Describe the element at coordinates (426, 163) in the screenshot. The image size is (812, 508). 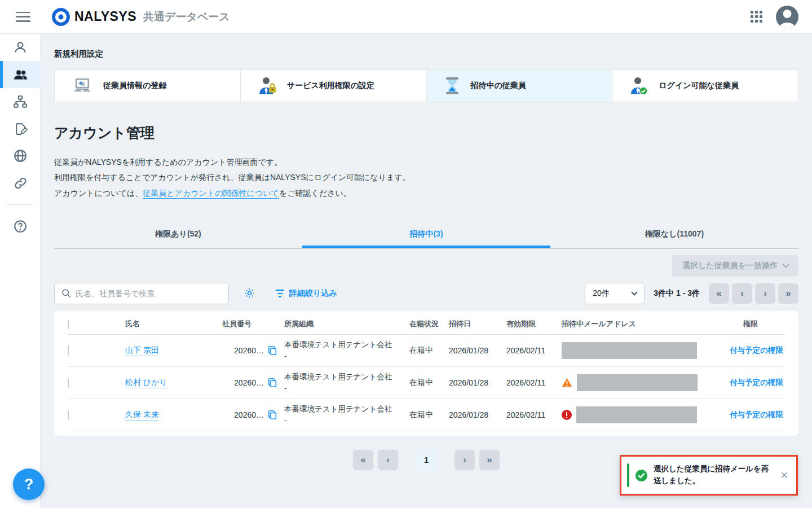
I see `description-line-1: 従業員がNALYSYSを利用するためのアカウント管理画面です。` at that location.